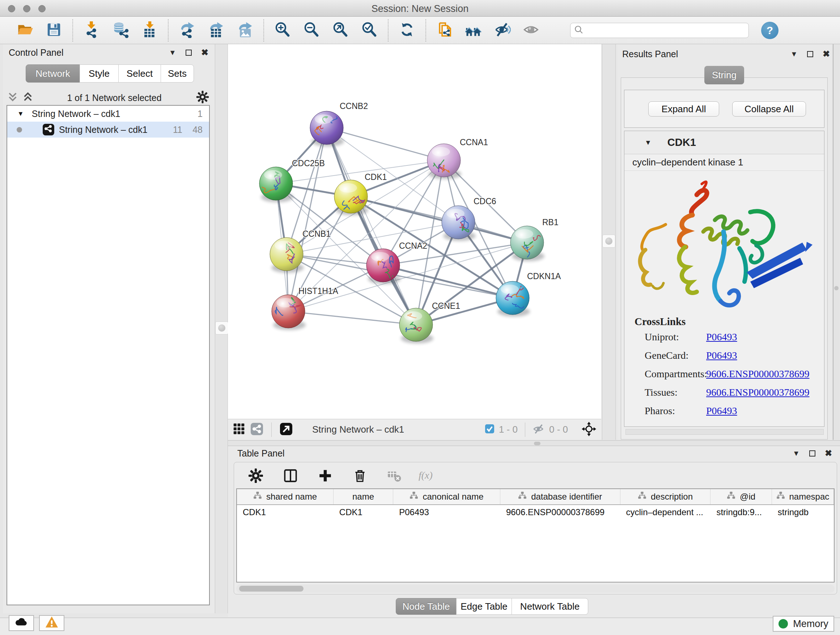 Image resolution: width=840 pixels, height=635 pixels. I want to click on warnings-button, so click(52, 623).